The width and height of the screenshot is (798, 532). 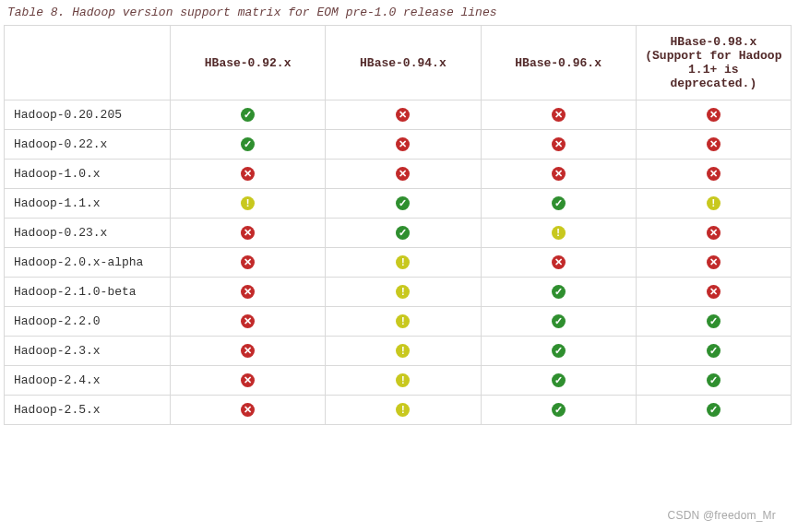 What do you see at coordinates (88, 351) in the screenshot?
I see `row-label: Hadoop-2.3.x` at bounding box center [88, 351].